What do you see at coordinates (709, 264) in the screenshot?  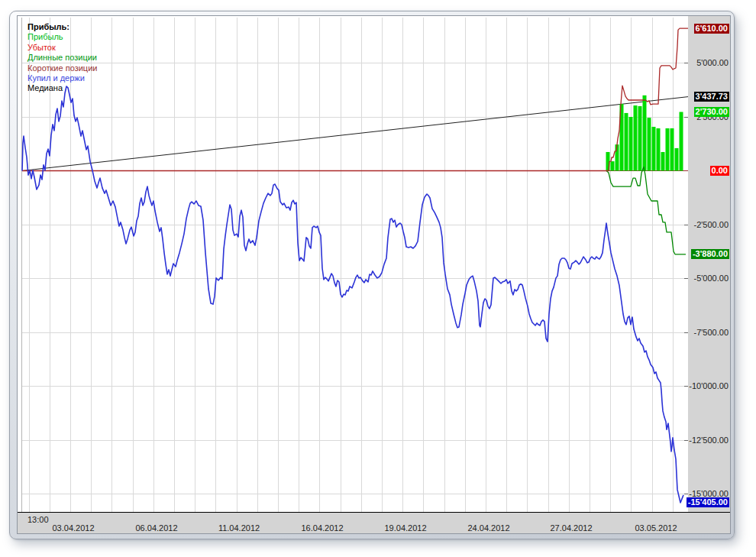 I see `right-axis: 5'000.002'500.00-2'500.00-5'000.00-7'500…` at bounding box center [709, 264].